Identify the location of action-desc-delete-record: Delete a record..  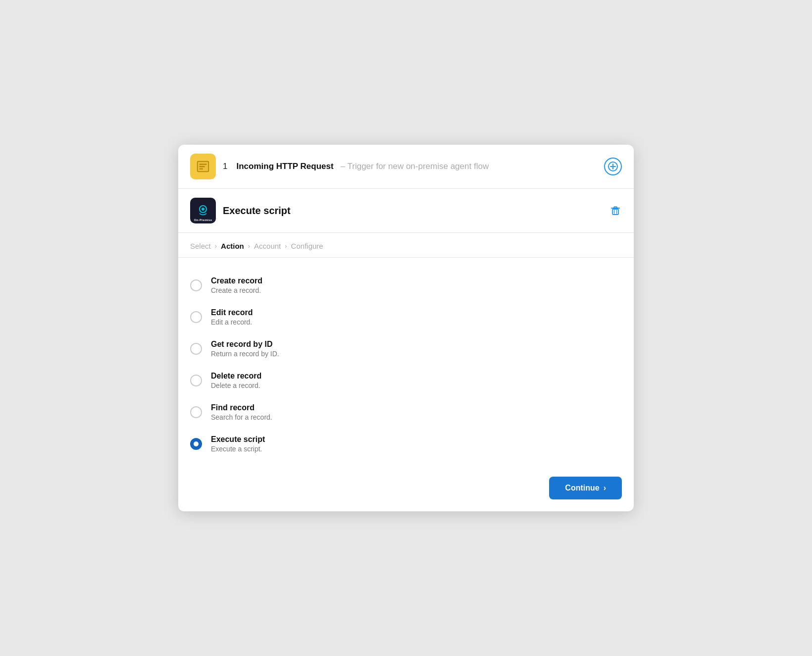
(236, 385).